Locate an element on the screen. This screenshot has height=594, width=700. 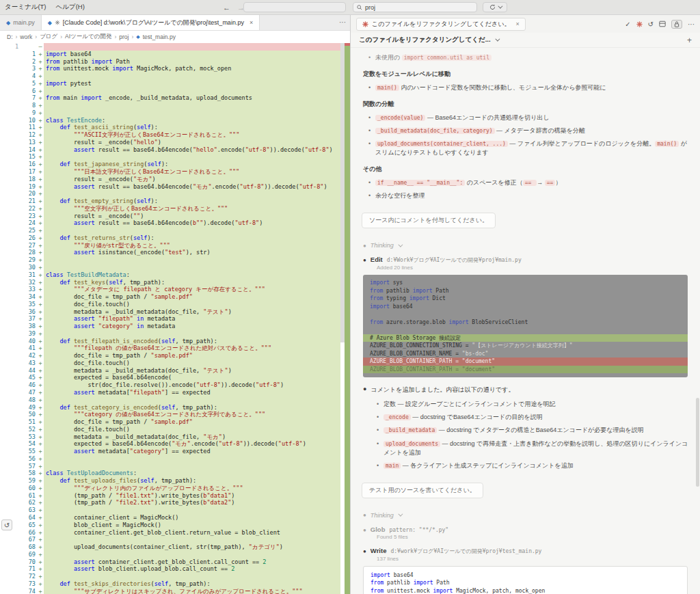
nav-back-icon: ← is located at coordinates (227, 8).